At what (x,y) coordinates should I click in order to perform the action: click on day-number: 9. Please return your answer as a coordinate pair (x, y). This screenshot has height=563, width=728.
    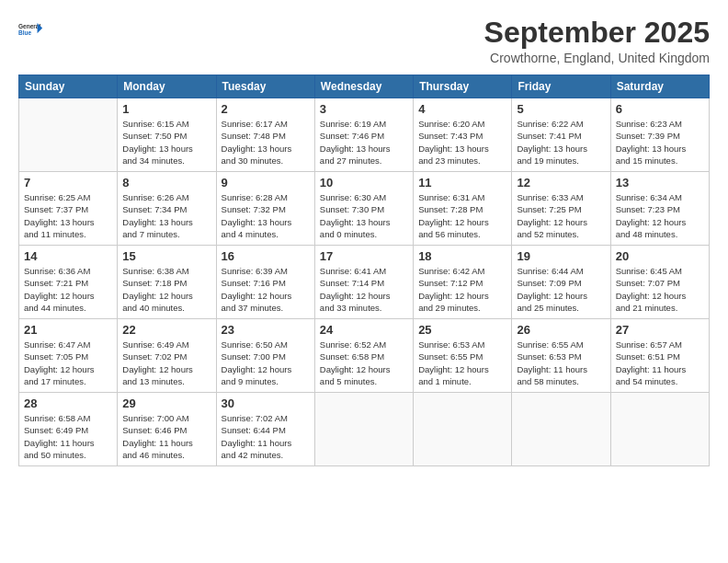
    Looking at the image, I should click on (266, 182).